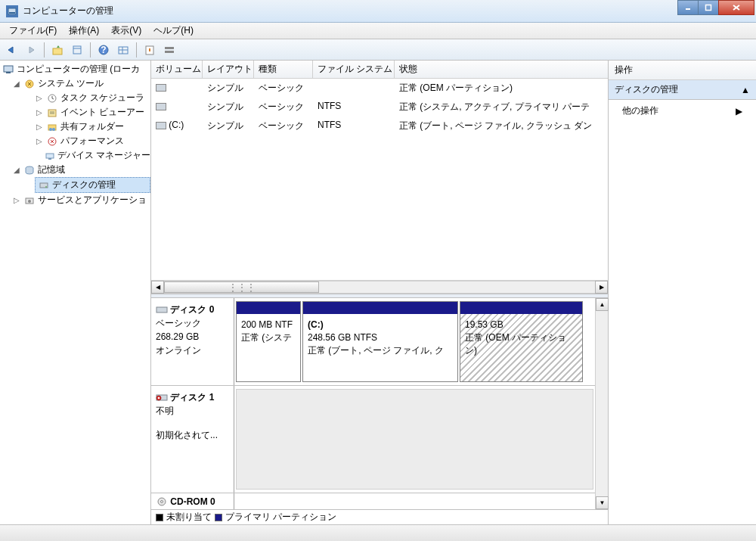 Image resolution: width=756 pixels, height=541 pixels. I want to click on actions-group-disk-mgmt: ディスクの管理 ▲, so click(682, 90).